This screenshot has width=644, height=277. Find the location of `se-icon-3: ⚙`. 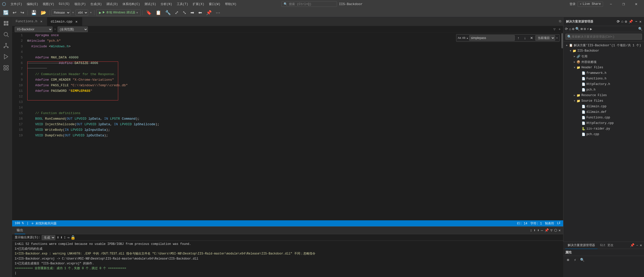

se-icon-3: ⚙ is located at coordinates (573, 29).